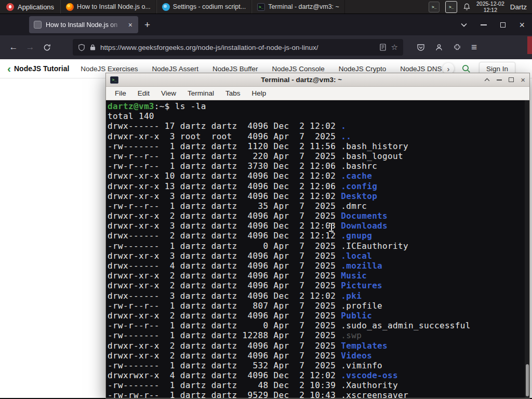 Image resolution: width=532 pixels, height=399 pixels. What do you see at coordinates (224, 366) in the screenshot?
I see `file-meta: -rw------- 1 dartz dartz 532 Apr 7 2025` at bounding box center [224, 366].